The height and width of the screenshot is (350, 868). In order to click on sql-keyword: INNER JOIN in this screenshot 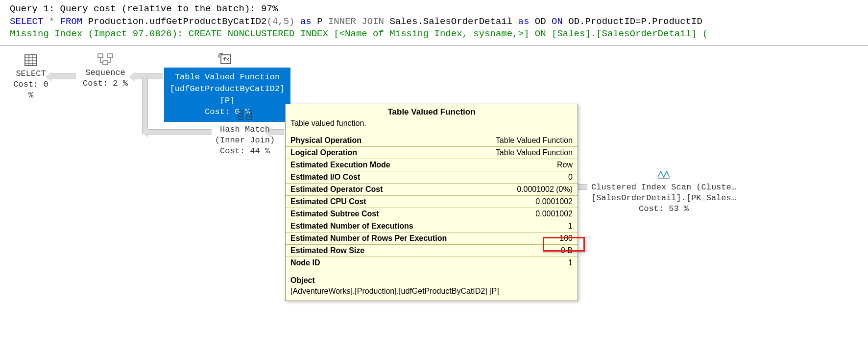, I will do `click(357, 22)`.